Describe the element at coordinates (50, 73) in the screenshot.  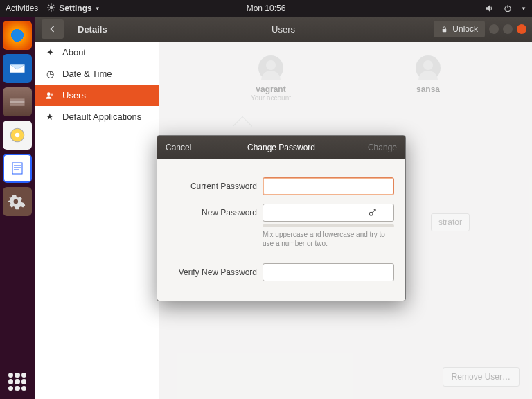
I see `clock-icon: ◷` at that location.